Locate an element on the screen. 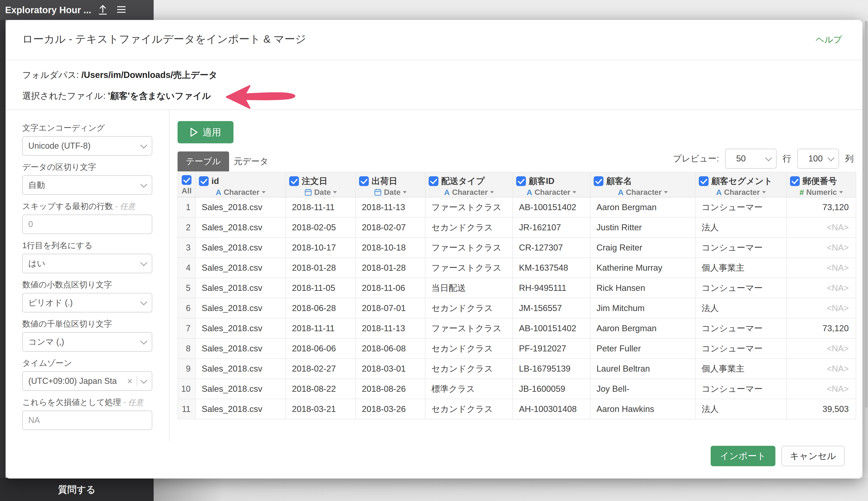  row-number: 7 is located at coordinates (187, 328).